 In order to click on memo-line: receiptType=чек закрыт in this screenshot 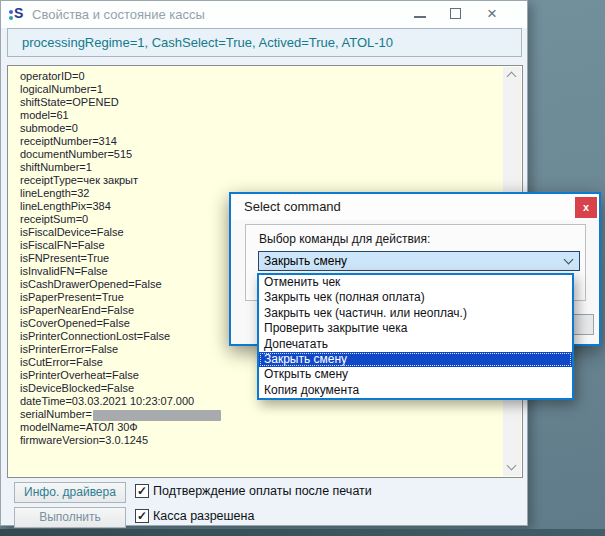, I will do `click(260, 180)`.